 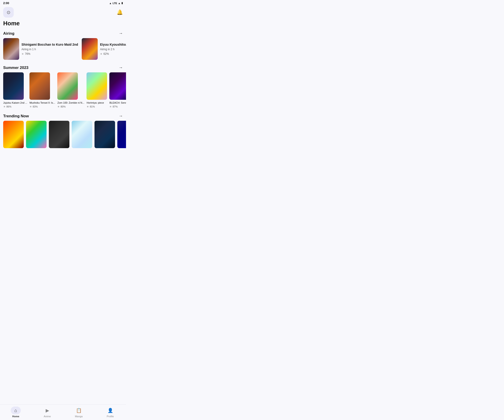 What do you see at coordinates (63, 34) in the screenshot?
I see `airing-section-header: Airing →` at bounding box center [63, 34].